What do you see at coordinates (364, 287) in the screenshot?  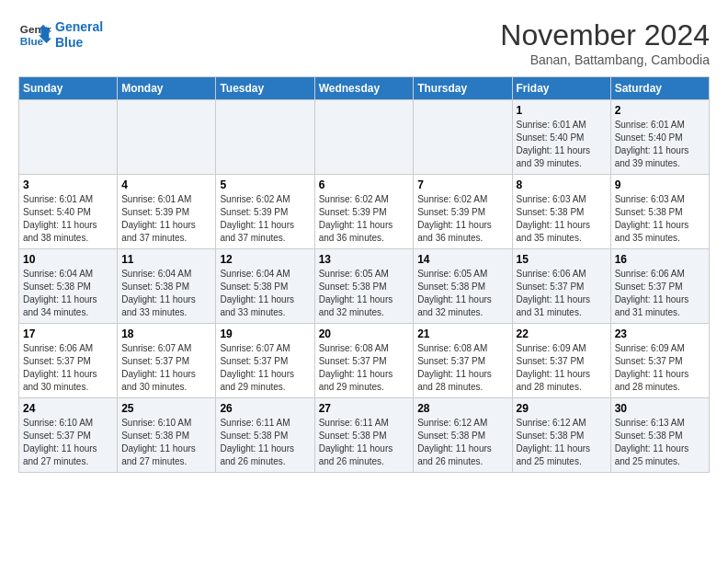 I see `calendar-cell: 13Sunrise: 6:05 AM Sunset: 5:38 PM Dayli…` at bounding box center [364, 287].